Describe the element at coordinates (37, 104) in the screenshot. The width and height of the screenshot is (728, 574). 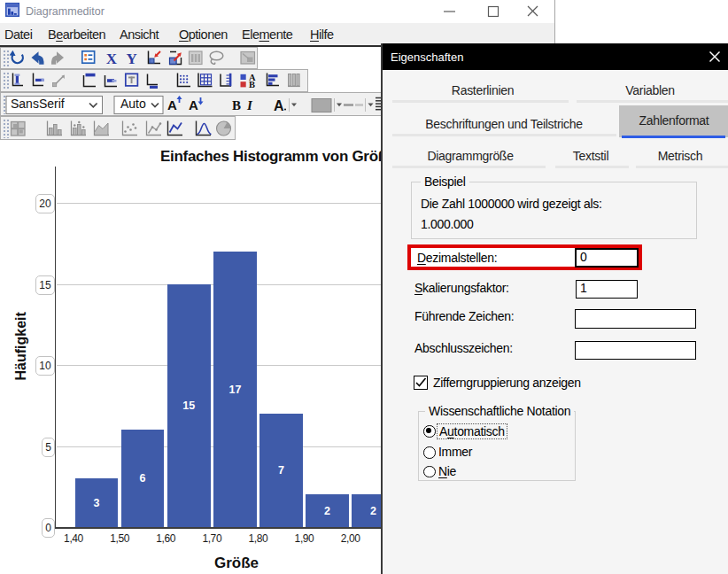
I see `svg-text: SansSerif` at that location.